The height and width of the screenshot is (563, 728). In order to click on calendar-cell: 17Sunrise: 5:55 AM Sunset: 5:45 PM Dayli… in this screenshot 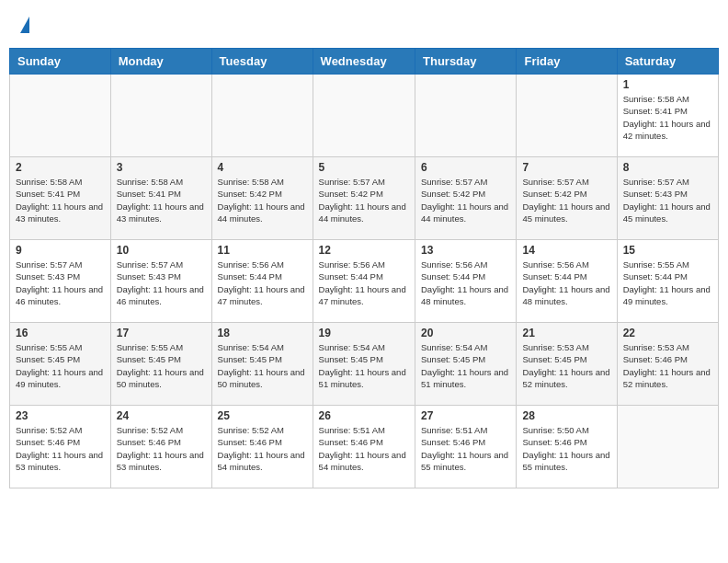, I will do `click(161, 364)`.